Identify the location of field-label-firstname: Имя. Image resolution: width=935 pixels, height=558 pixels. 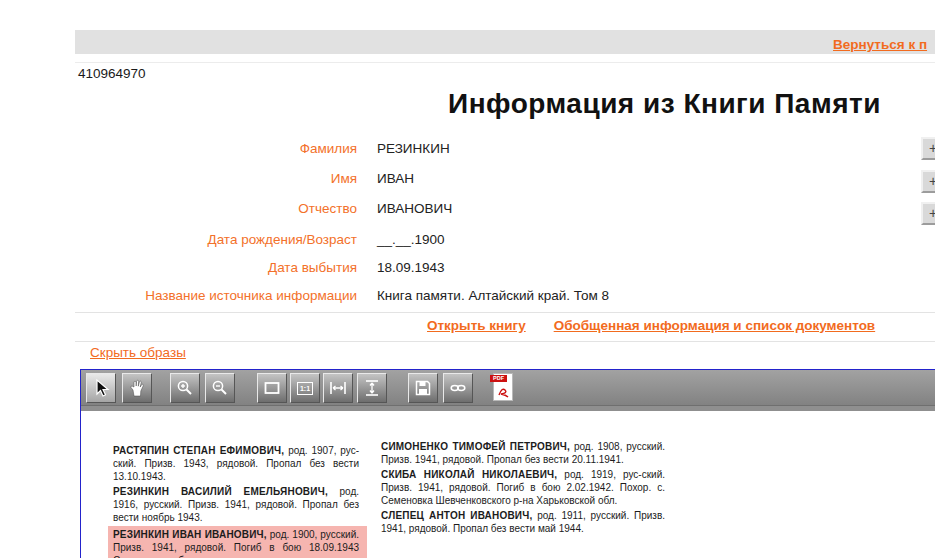
(178, 178).